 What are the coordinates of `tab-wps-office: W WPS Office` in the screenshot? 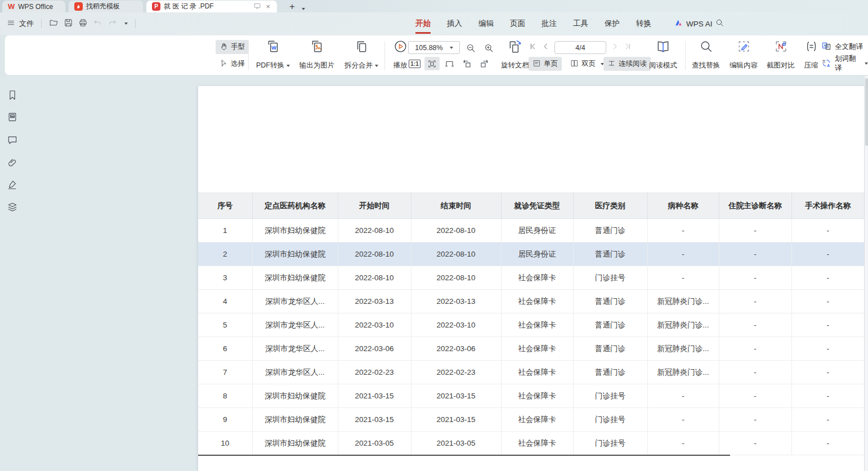 It's located at (34, 7).